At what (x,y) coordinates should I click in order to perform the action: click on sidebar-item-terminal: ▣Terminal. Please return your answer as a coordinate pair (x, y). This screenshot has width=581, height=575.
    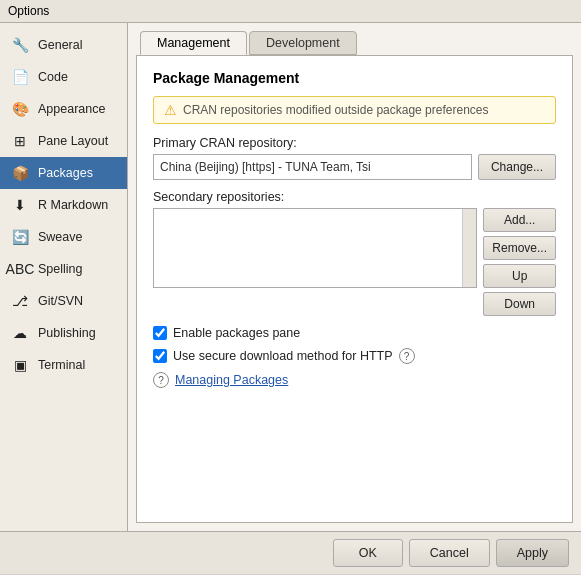
    Looking at the image, I should click on (64, 365).